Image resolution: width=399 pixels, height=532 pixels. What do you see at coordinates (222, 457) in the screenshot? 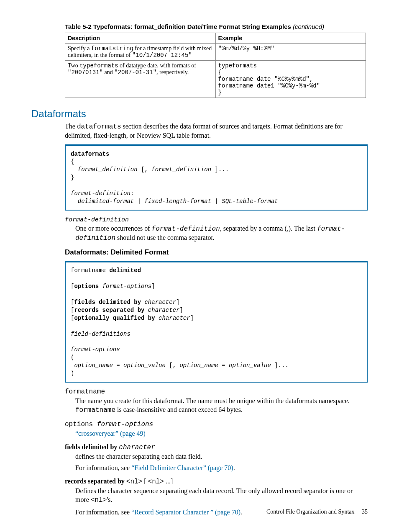
I see `term-body: defines the character separating each da…` at bounding box center [222, 457].